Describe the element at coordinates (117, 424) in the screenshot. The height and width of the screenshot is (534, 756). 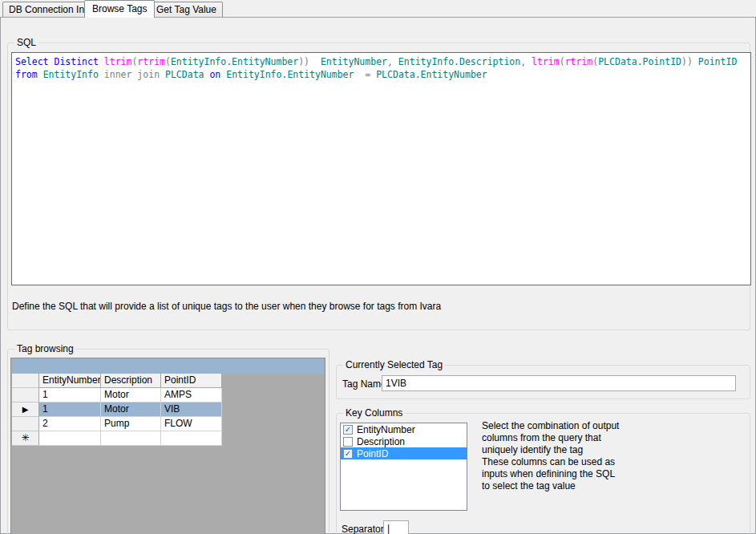
I see `table-row: 2PumpFLOW` at that location.